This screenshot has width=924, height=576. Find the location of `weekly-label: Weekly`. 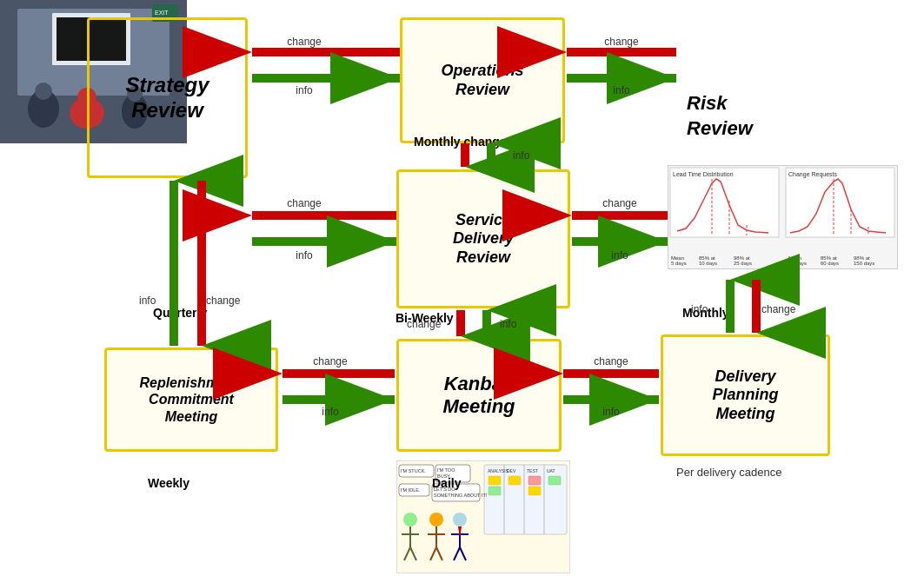

weekly-label: Weekly is located at coordinates (169, 483).